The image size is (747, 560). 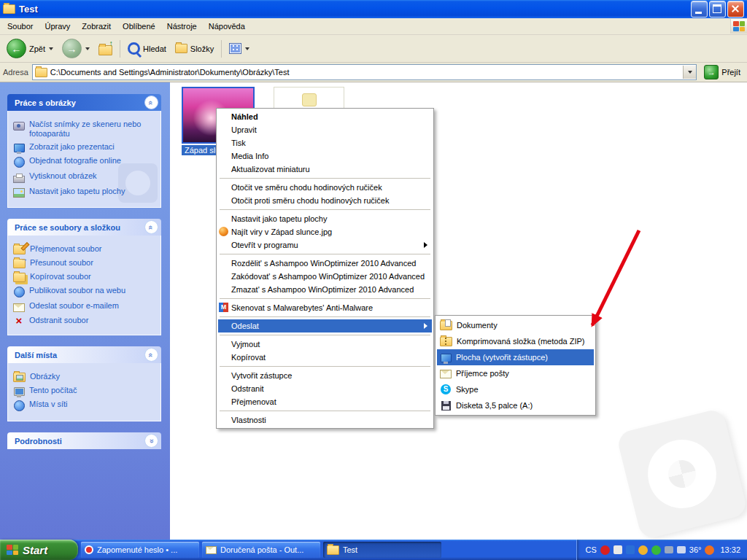 What do you see at coordinates (374, 73) in the screenshot?
I see `address-bar: Adresa → Přejít` at bounding box center [374, 73].